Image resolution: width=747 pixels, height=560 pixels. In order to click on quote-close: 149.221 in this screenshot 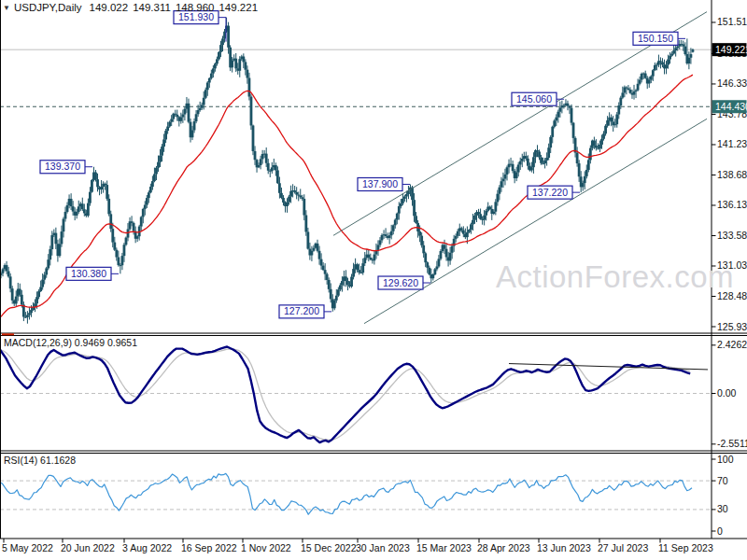, I will do `click(238, 7)`.